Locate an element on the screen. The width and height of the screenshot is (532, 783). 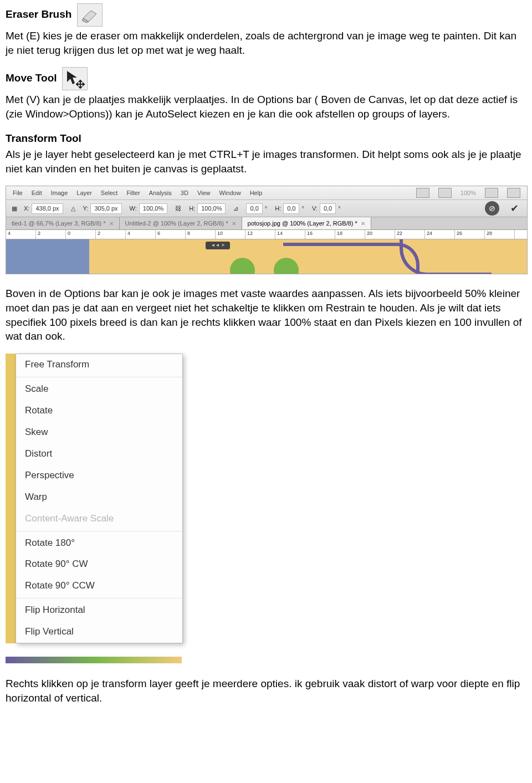
tab-label: tled-1 @ 66,7% (Layer 3, RGB/8) * is located at coordinates (59, 224).